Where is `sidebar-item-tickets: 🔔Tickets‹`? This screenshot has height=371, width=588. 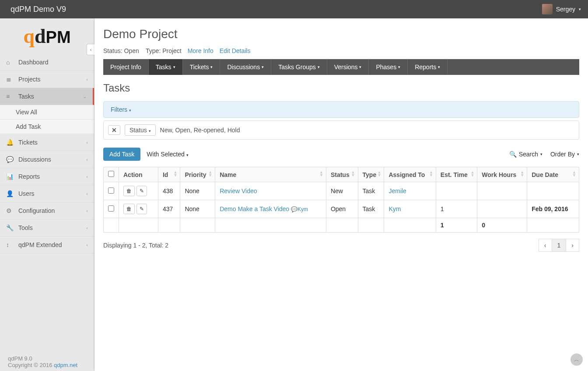
sidebar-item-tickets: 🔔Tickets‹ is located at coordinates (47, 143).